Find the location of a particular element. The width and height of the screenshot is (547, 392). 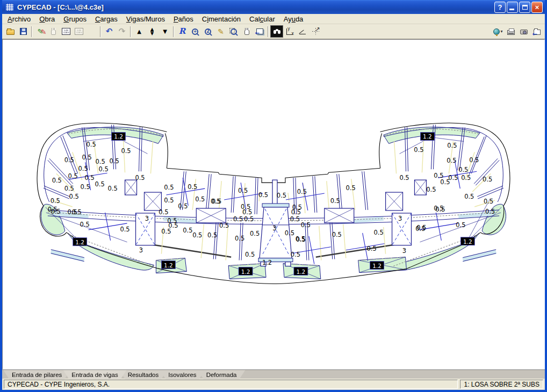

menu-item-pa-os: Paños is located at coordinates (184, 19).